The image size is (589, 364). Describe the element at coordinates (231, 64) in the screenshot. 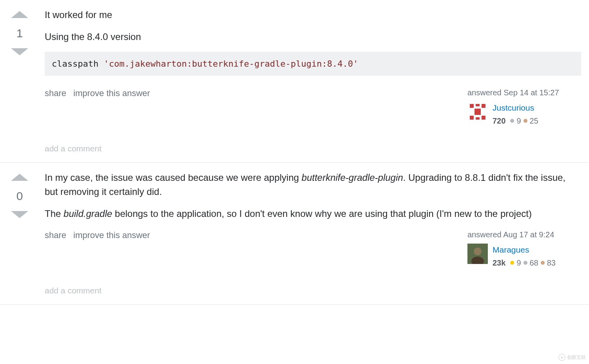

I see `code-string: 'com.jakewharton:butterknife-gradle-plug…` at that location.